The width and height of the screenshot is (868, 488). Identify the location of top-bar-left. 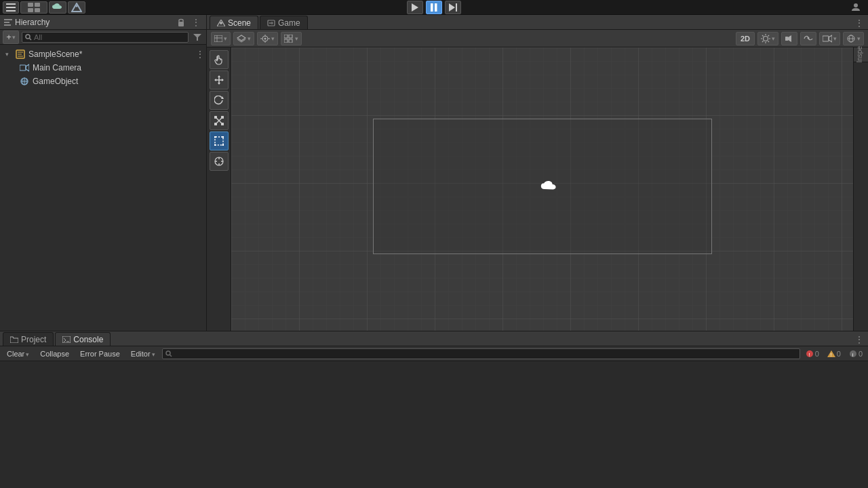
(44, 7).